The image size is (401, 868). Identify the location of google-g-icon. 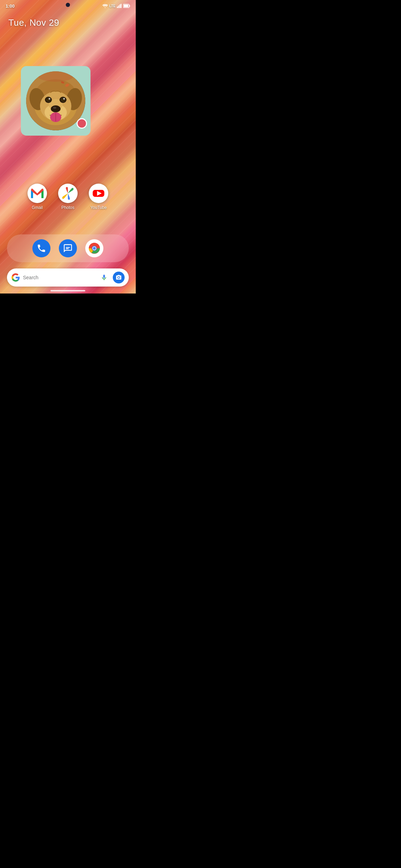
(16, 278).